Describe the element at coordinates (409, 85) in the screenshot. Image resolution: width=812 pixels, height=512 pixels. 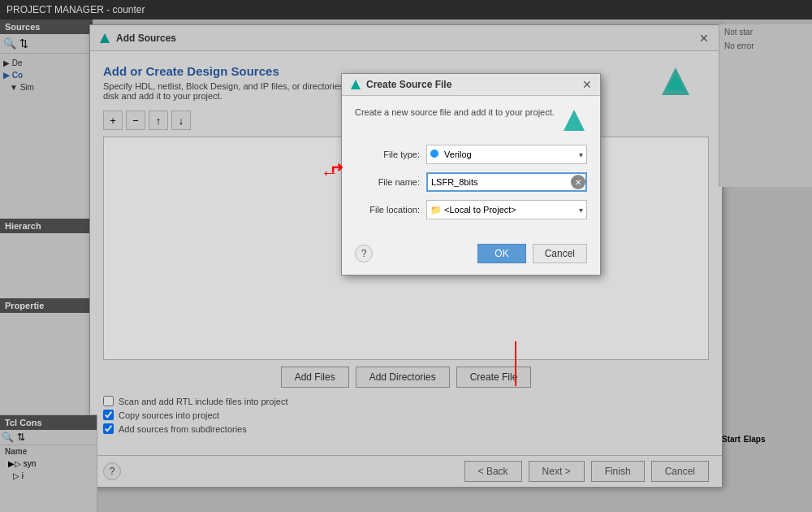
I see `modal-title-text: Create Source File` at that location.